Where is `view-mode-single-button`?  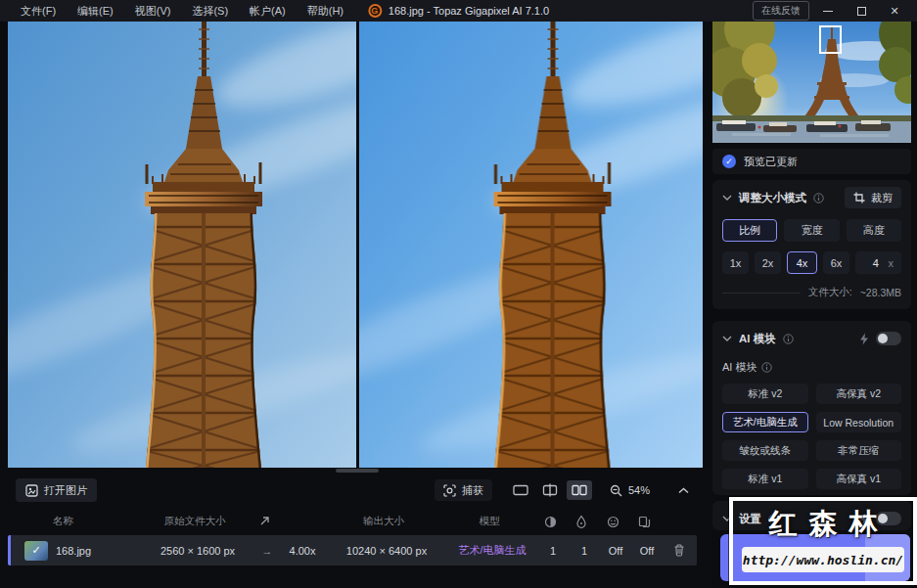
view-mode-single-button is located at coordinates (521, 490).